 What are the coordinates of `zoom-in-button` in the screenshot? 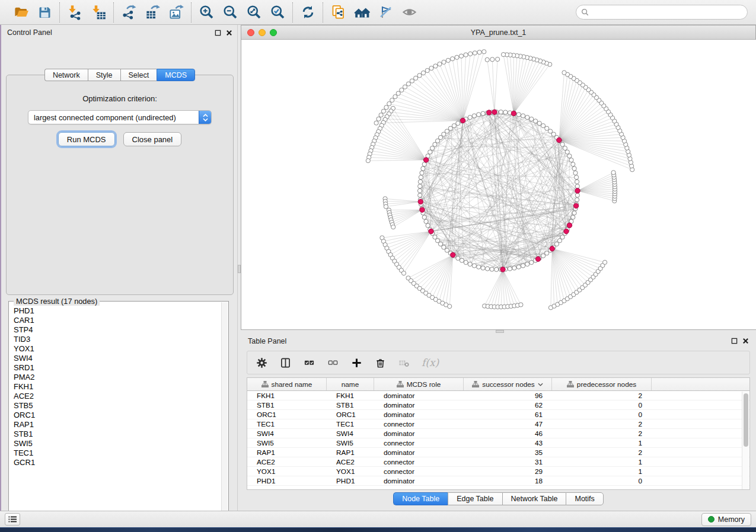 It's located at (206, 12).